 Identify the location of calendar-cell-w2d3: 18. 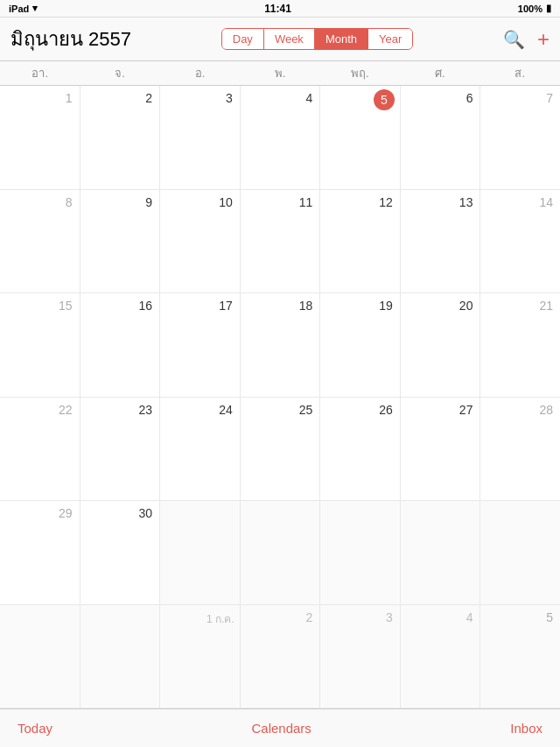
(280, 345).